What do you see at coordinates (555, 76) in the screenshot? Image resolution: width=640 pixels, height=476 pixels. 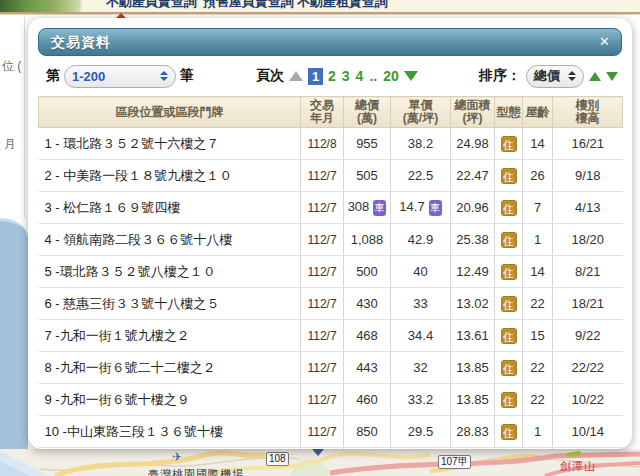 I see `sort-select: 總價` at bounding box center [555, 76].